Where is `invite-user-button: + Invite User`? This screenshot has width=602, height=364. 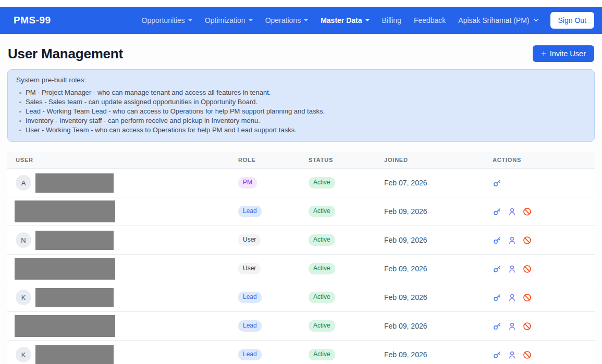
invite-user-button: + Invite User is located at coordinates (563, 54).